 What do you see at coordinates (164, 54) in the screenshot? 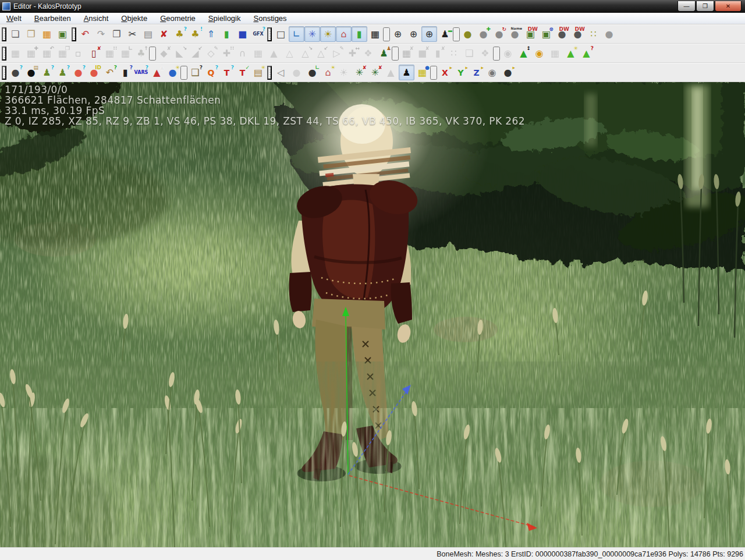
I see `toolbar-button-face-delete: ◆✘` at bounding box center [164, 54].